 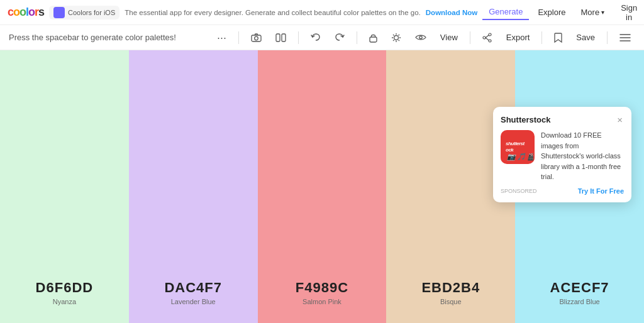 I want to click on bookmark-icon, so click(x=558, y=38).